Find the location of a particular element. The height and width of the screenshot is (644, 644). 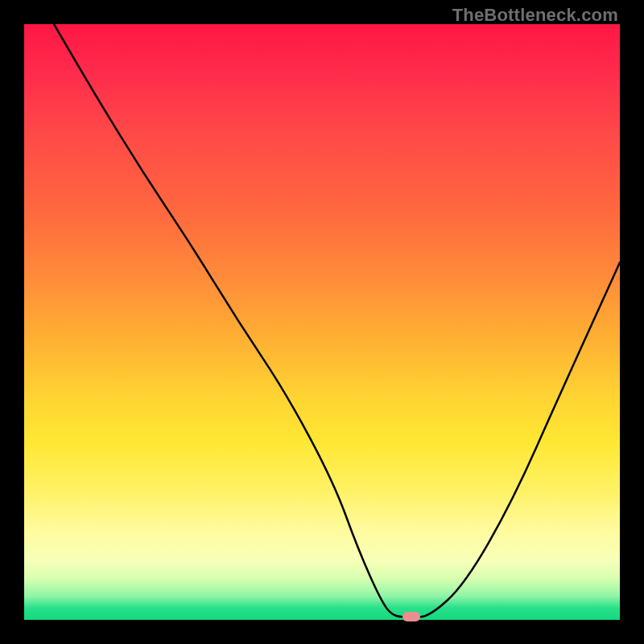

watermark-text: TheBottleneck.com is located at coordinates (535, 15).